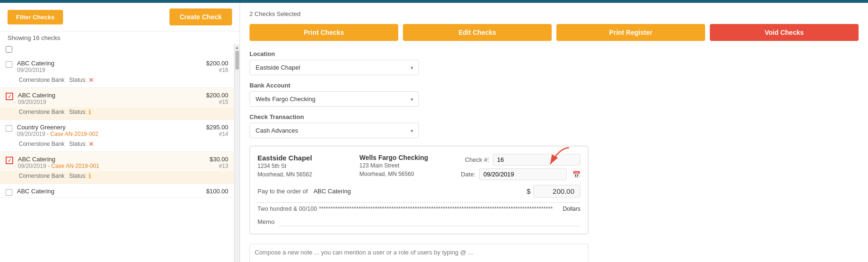  I want to click on table-row: Country Greenery 09/20/2019 - Case AN-20…, so click(117, 130).